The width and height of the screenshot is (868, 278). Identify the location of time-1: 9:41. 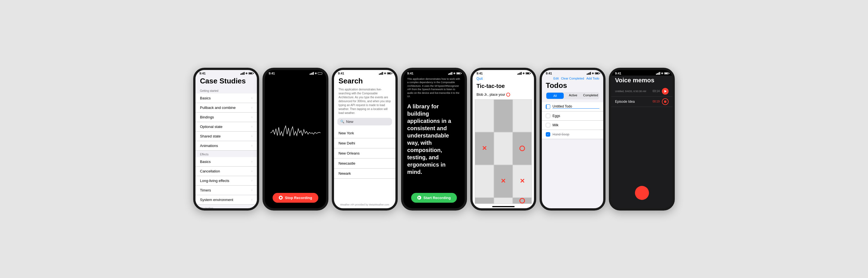
(203, 73).